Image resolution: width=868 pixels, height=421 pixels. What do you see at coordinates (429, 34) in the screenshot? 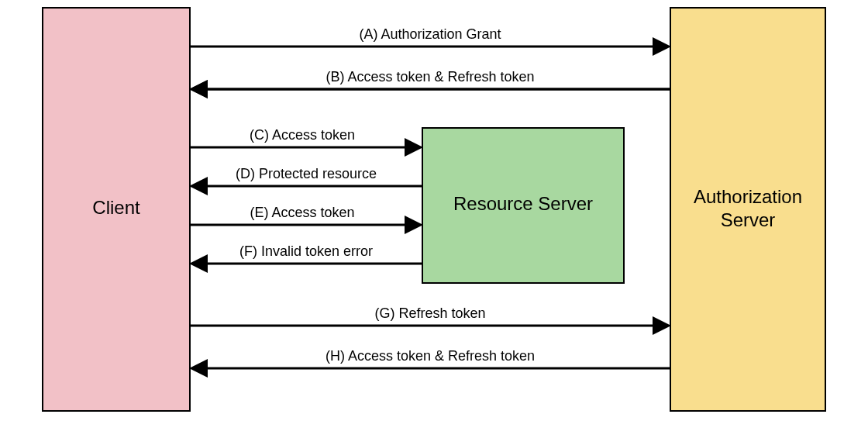
I see `flow-a-label: (A) Authorization Grant` at bounding box center [429, 34].